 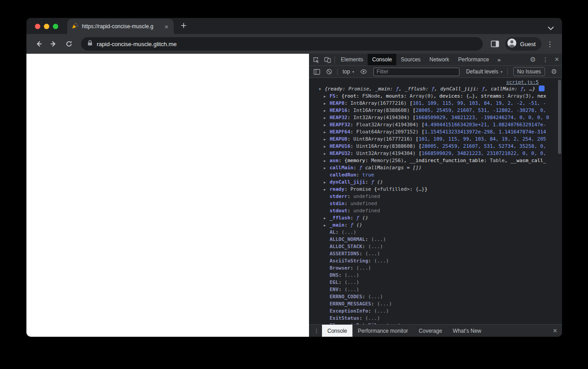 What do you see at coordinates (529, 72) in the screenshot?
I see `issues-counter: No Issues` at bounding box center [529, 72].